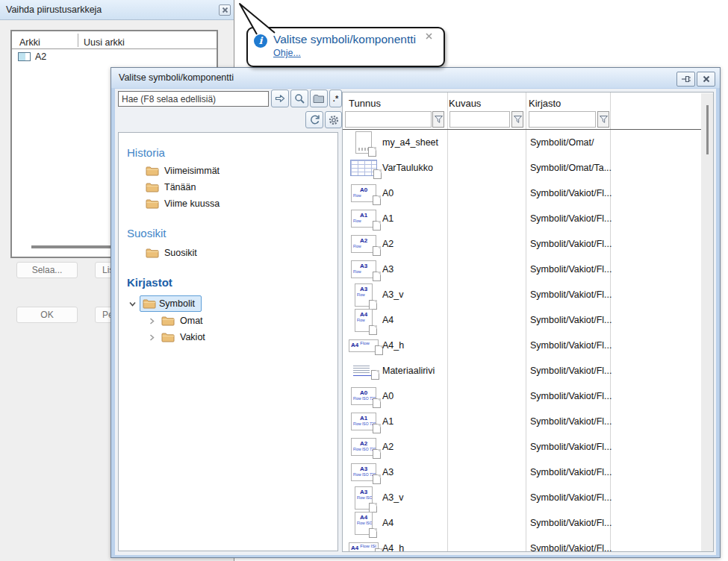 The height and width of the screenshot is (561, 728). I want to click on vertical-scrollbar, so click(707, 322).